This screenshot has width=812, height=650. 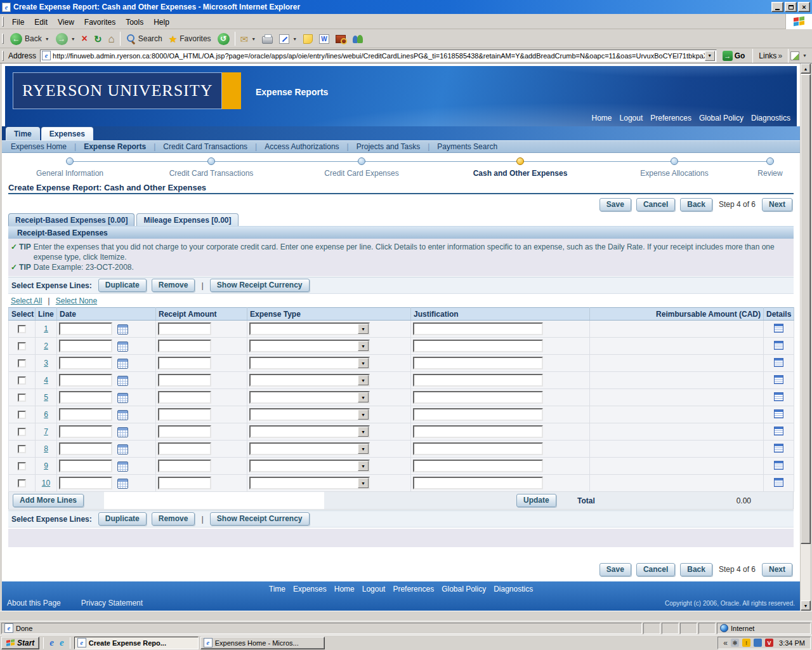 I want to click on subnav-payments-search: Payments Search, so click(x=467, y=147).